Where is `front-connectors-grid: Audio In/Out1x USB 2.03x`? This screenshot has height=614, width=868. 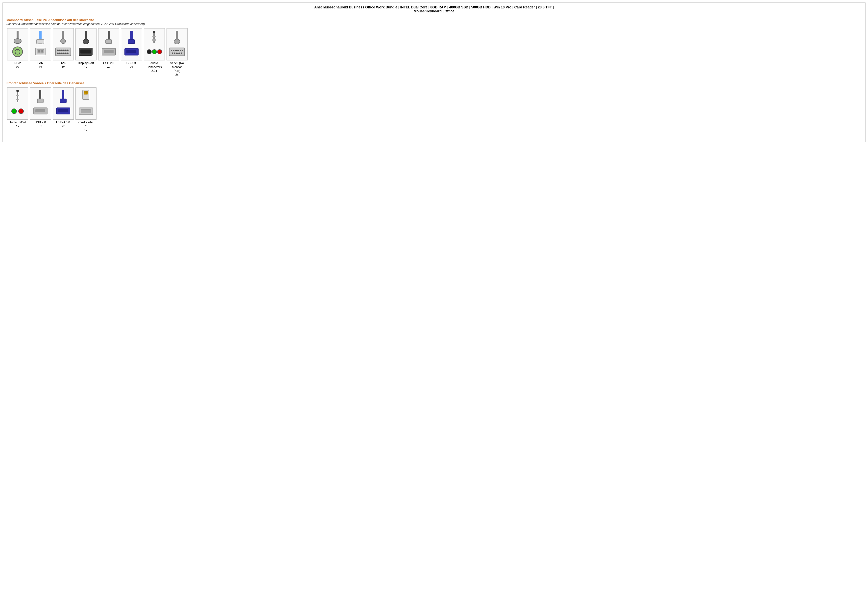 front-connectors-grid: Audio In/Out1x USB 2.03x is located at coordinates (434, 110).